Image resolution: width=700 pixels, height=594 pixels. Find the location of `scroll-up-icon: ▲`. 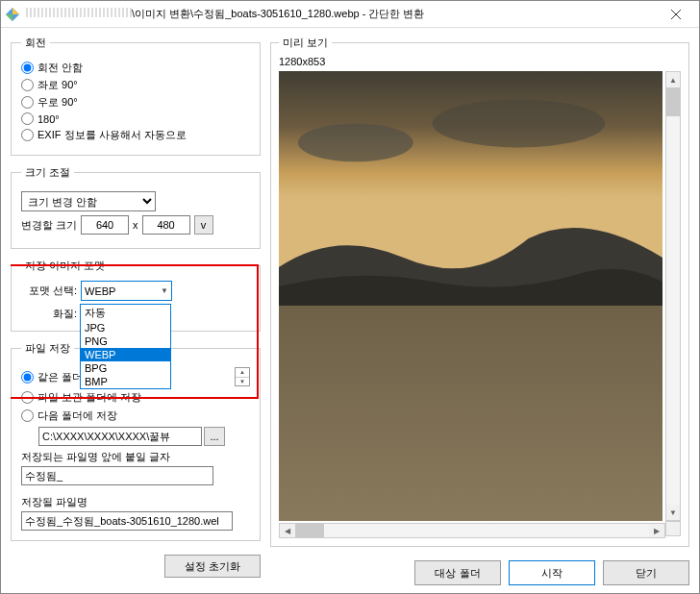

scroll-up-icon: ▲ is located at coordinates (673, 80).